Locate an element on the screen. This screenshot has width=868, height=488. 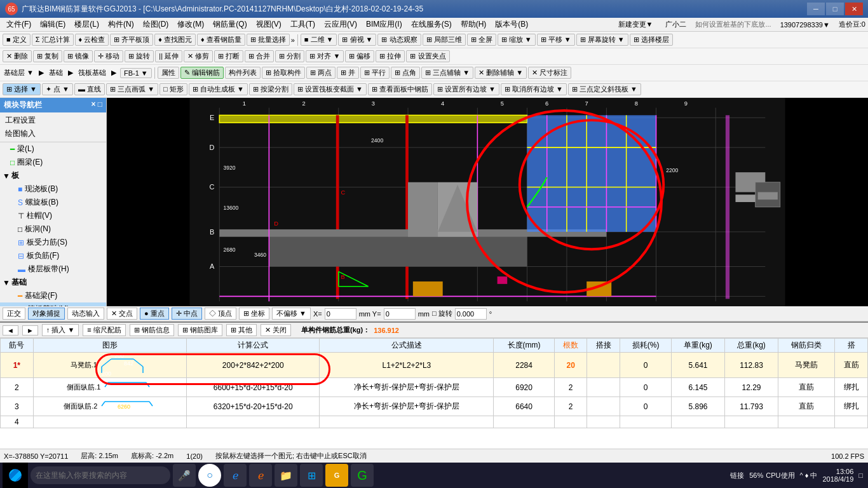
sidebar-item-col-cap: ⊤ 柱帽(V) is located at coordinates (53, 216).